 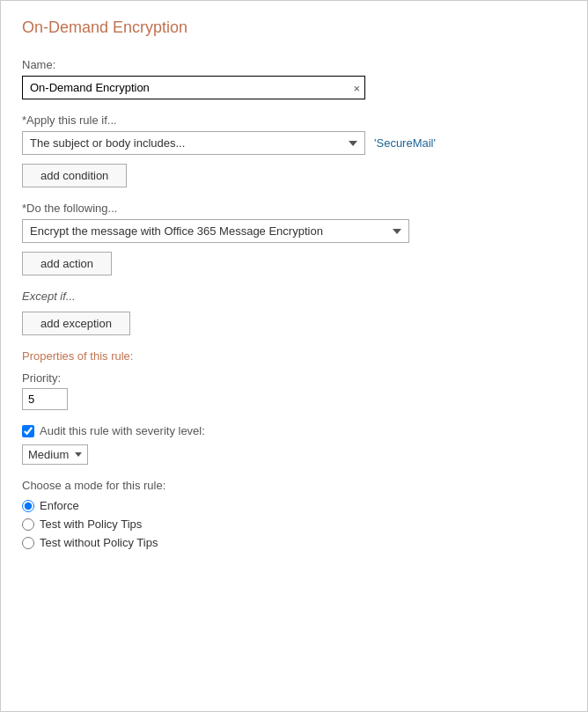 I want to click on audit-row: Audit this rule with severity level:, so click(x=294, y=431).